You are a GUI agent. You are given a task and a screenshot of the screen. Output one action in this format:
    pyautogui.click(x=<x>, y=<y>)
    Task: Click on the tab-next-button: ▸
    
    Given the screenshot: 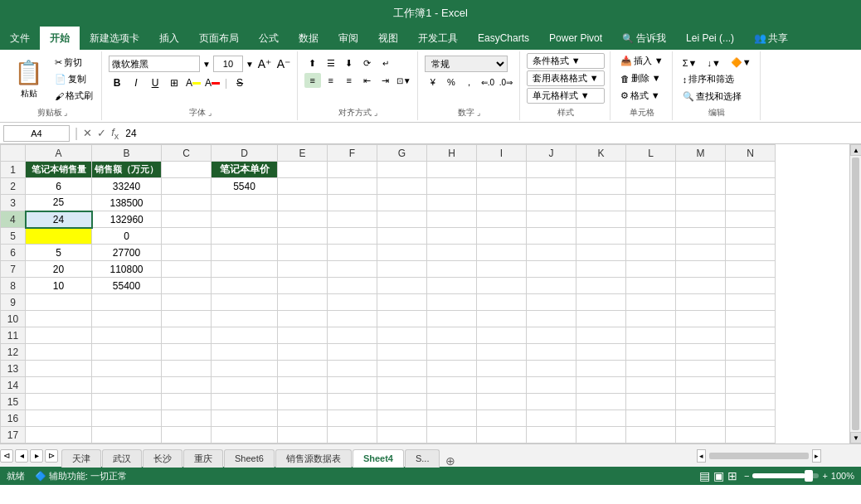 What is the action you would take?
    pyautogui.click(x=36, y=456)
    